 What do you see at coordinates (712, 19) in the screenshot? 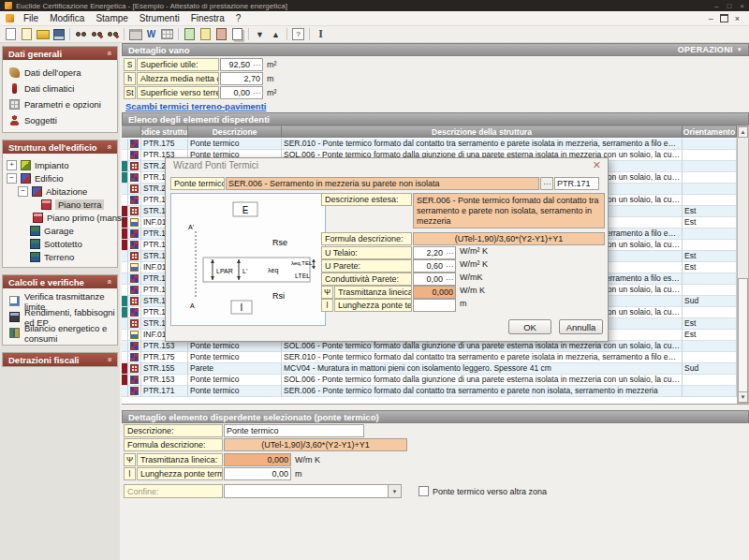
I see `mdi-minimize-button: –` at bounding box center [712, 19].